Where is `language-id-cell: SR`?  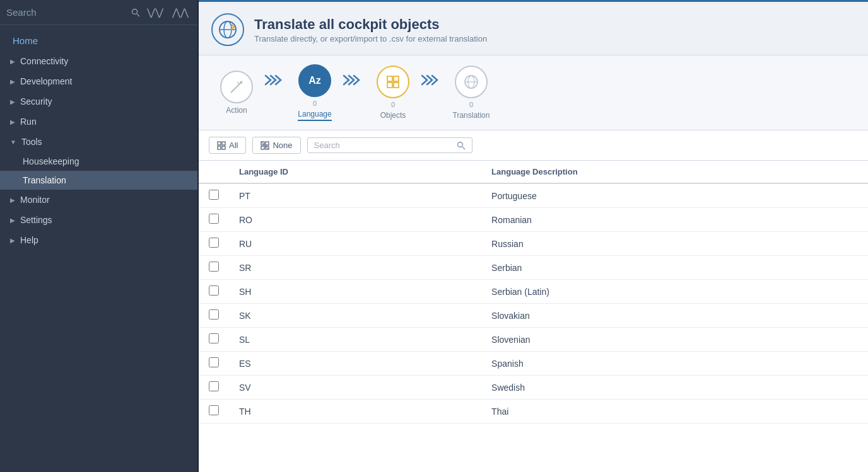
language-id-cell: SR is located at coordinates (355, 268).